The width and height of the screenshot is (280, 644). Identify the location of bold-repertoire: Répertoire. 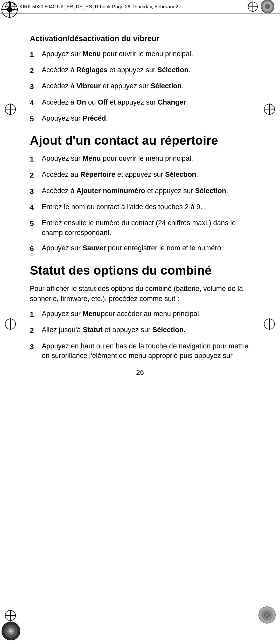
(98, 174).